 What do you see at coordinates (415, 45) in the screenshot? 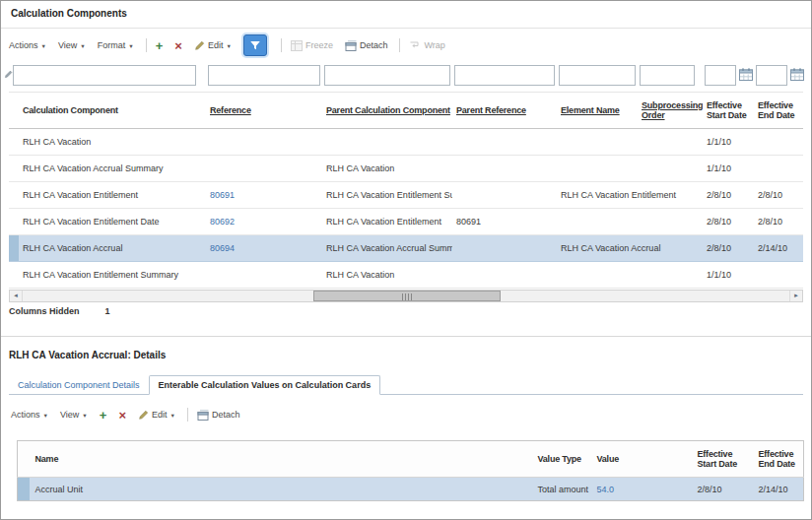
I see `wrap-icon` at bounding box center [415, 45].